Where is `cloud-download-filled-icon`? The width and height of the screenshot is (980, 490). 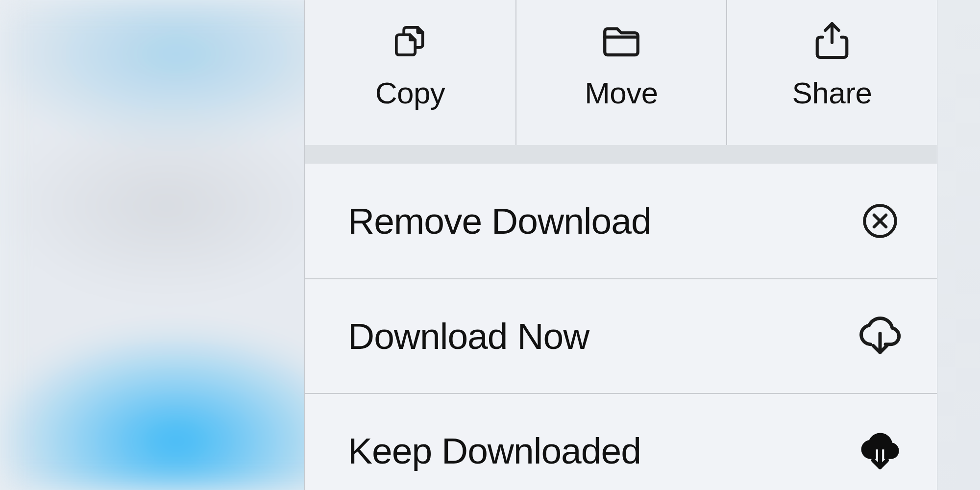 cloud-download-filled-icon is located at coordinates (880, 451).